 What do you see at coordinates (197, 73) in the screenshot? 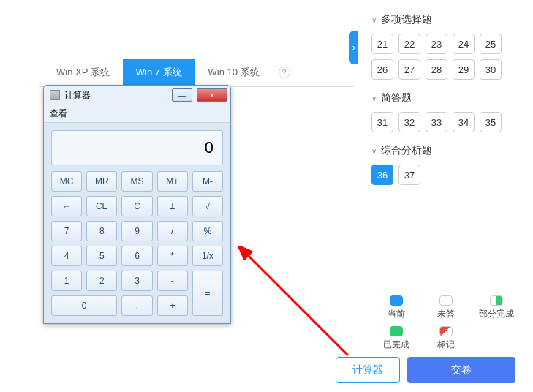
I see `os-tabs: Win XP 系统 Win 7 系统 Win 10 系统 ?` at bounding box center [197, 73].